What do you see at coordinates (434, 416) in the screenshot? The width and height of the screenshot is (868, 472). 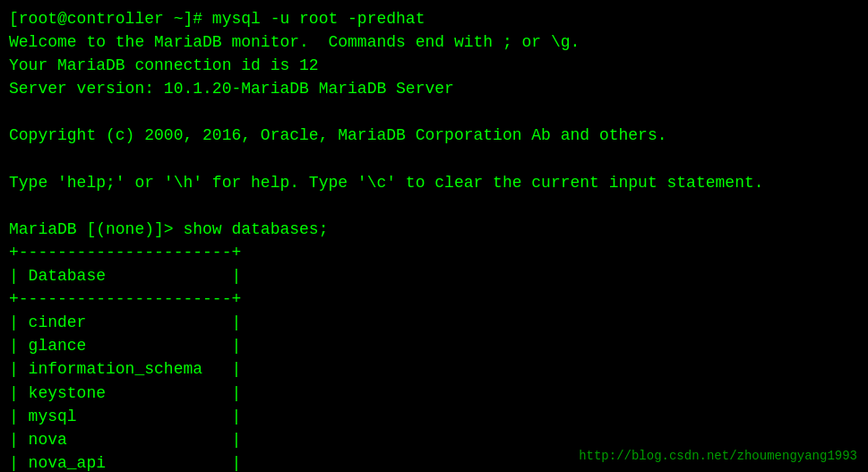 I see `terminal-line: | mysql |` at bounding box center [434, 416].